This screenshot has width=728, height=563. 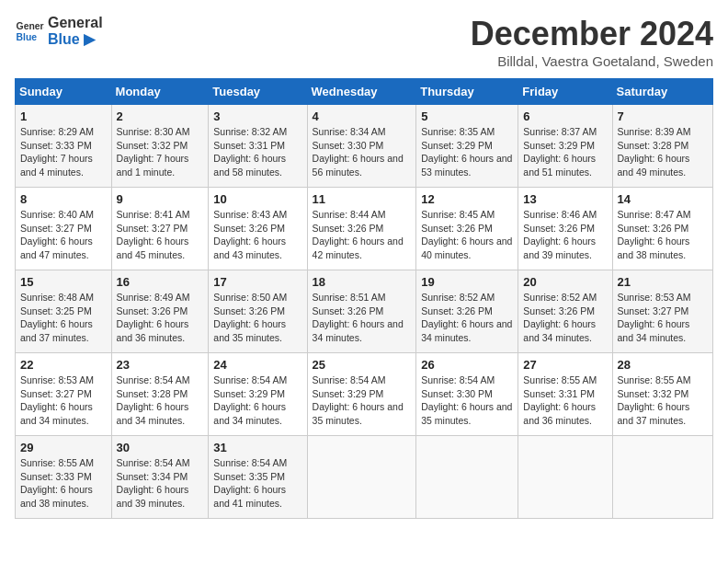 I want to click on day-number: 14, so click(x=663, y=199).